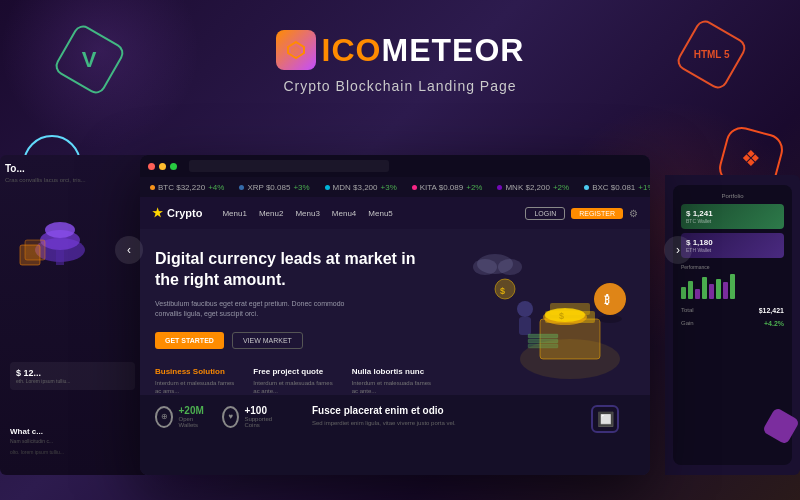 This screenshot has width=800, height=500. Describe the element at coordinates (732, 317) in the screenshot. I see `phone-numbers: Total $12,421 Gain +4.2%` at that location.